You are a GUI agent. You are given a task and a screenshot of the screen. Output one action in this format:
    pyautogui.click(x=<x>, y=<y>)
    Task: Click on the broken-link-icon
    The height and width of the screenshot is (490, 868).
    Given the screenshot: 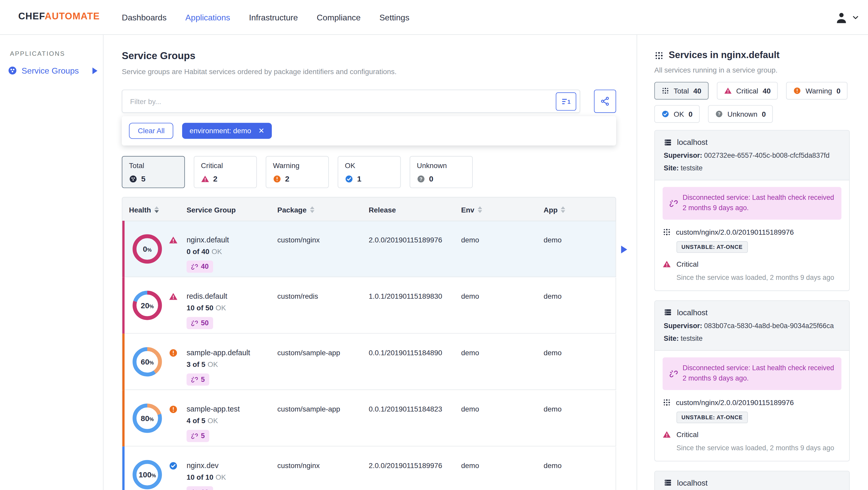 What is the action you would take?
    pyautogui.click(x=195, y=436)
    